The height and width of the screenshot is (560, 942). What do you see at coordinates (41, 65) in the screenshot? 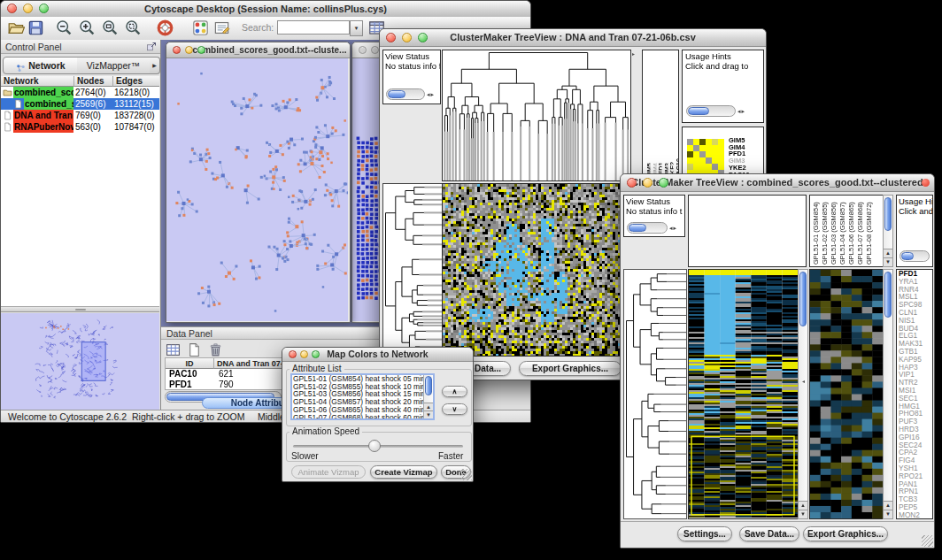
I see `tab-network: Network` at bounding box center [41, 65].